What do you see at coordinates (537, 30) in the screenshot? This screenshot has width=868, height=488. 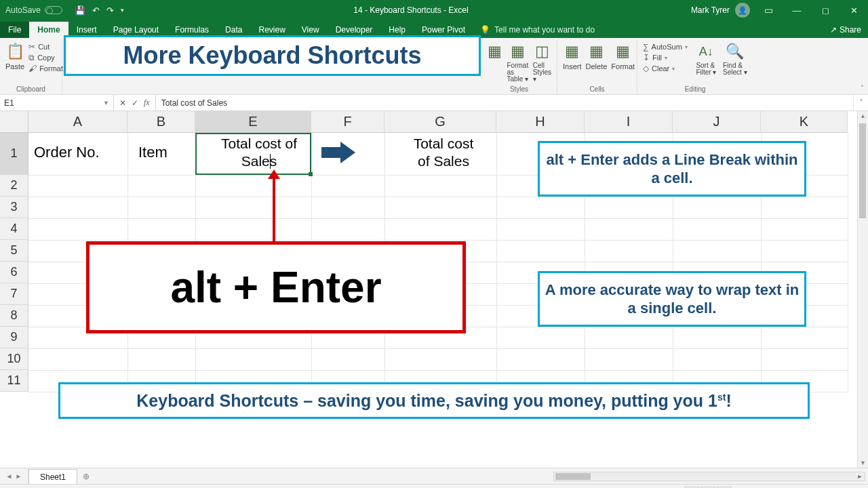 I see `tell-me-search: 💡 Tell me what you want to do` at bounding box center [537, 30].